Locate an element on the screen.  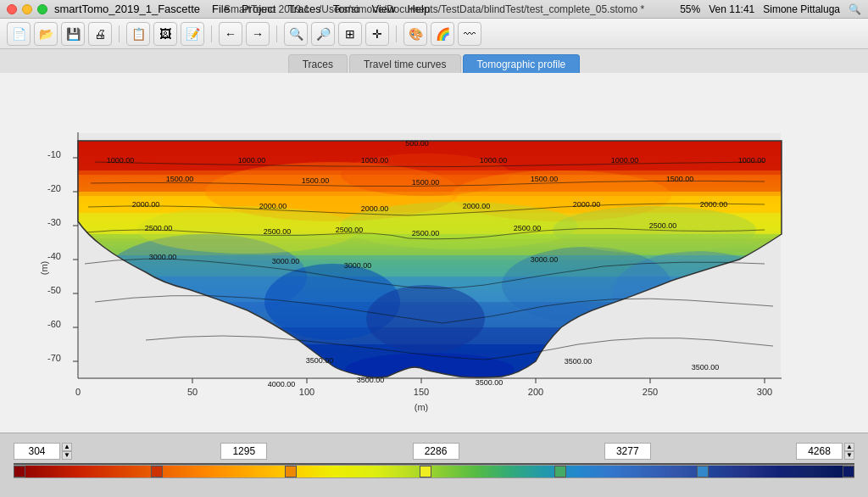
export-text-button: 📝 is located at coordinates (192, 34).